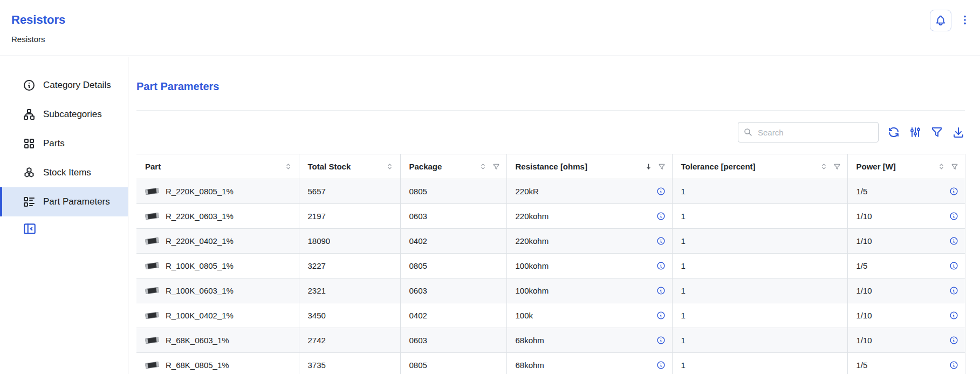 The height and width of the screenshot is (374, 980). Describe the element at coordinates (589, 192) in the screenshot. I see `resistance-cell: 220kR` at that location.